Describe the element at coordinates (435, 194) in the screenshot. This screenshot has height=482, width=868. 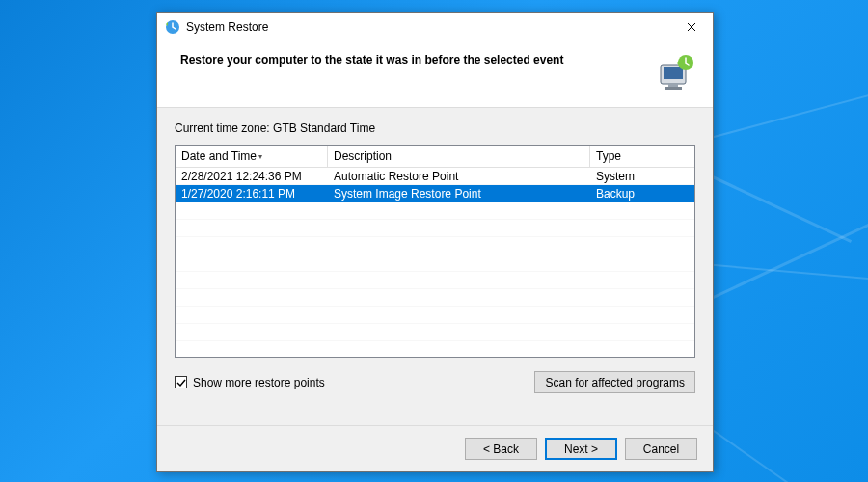
I see `table-row: 1/27/2020 2:16:11 PM System Image Restor…` at that location.